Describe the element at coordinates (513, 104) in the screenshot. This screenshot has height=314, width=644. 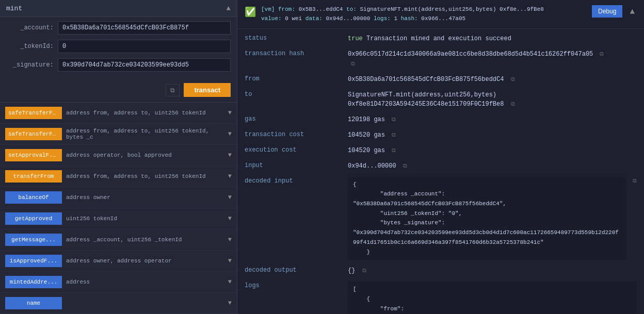
I see `to-copy-icon: ⧉` at that location.